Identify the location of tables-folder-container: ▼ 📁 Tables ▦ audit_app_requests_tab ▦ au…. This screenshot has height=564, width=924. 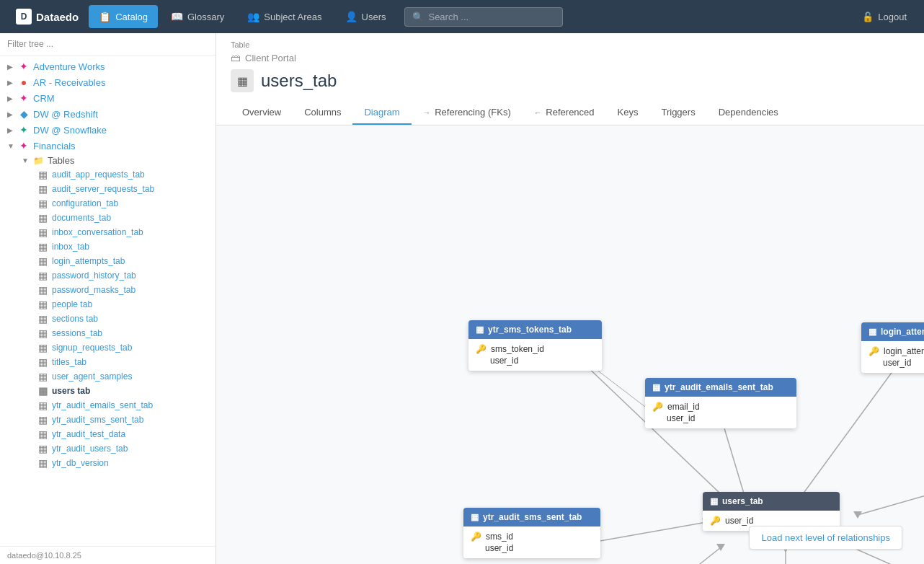
(108, 312).